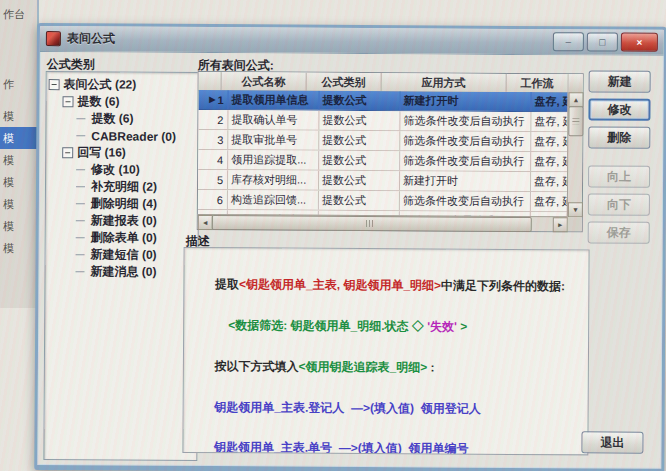 The width and height of the screenshot is (666, 471). Describe the element at coordinates (212, 100) in the screenshot. I see `row-selector-icon: ▶` at that location.